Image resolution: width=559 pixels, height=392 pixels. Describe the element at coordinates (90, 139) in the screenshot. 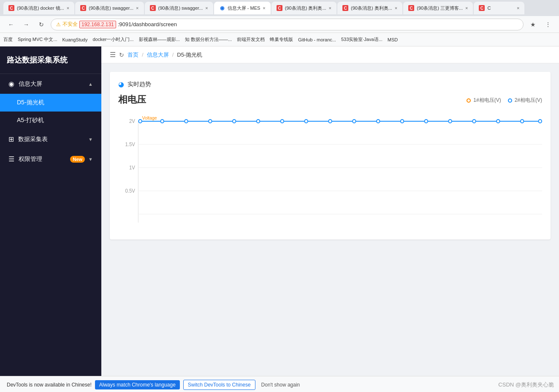

I see `chevron-down-icon: ▼` at that location.